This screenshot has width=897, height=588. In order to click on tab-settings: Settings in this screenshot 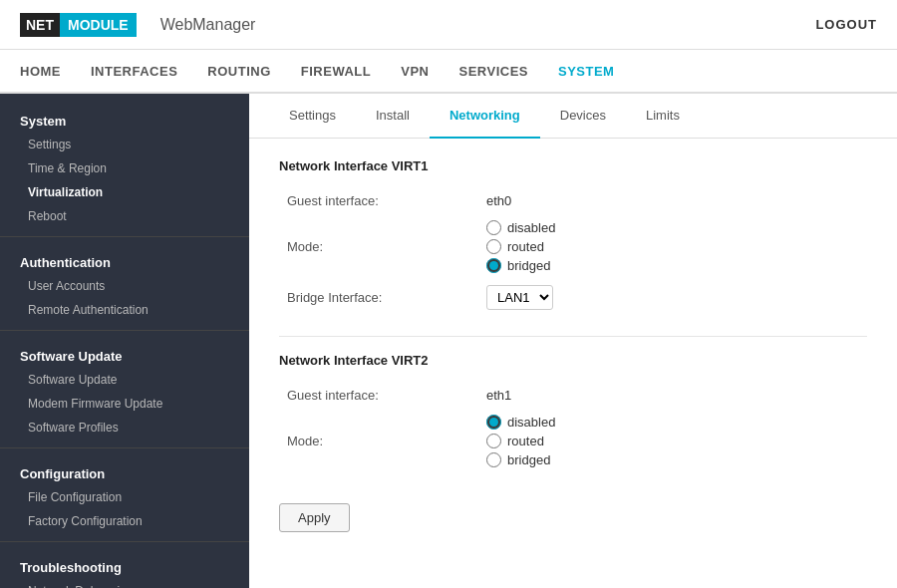, I will do `click(313, 116)`.